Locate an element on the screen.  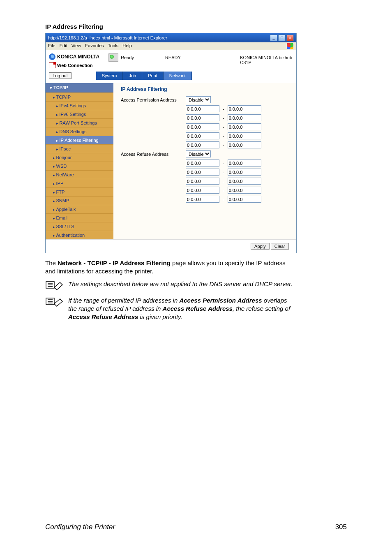
windows-flag-icon is located at coordinates (290, 46).